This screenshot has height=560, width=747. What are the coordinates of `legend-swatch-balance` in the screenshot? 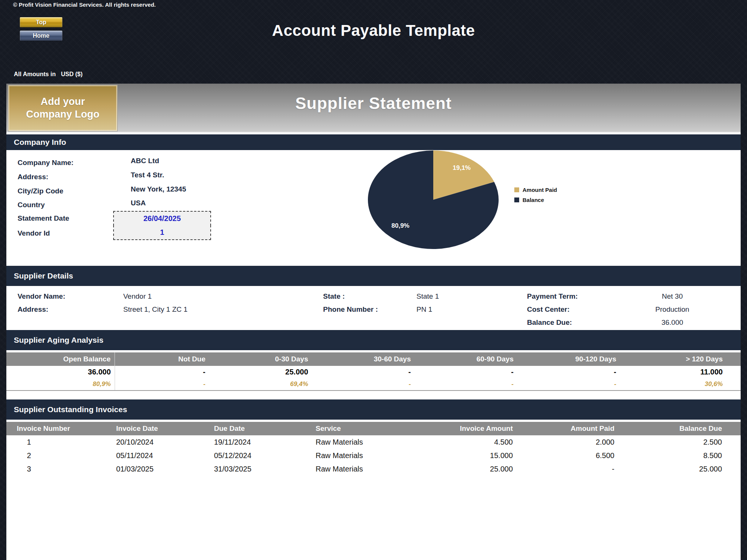 It's located at (517, 200).